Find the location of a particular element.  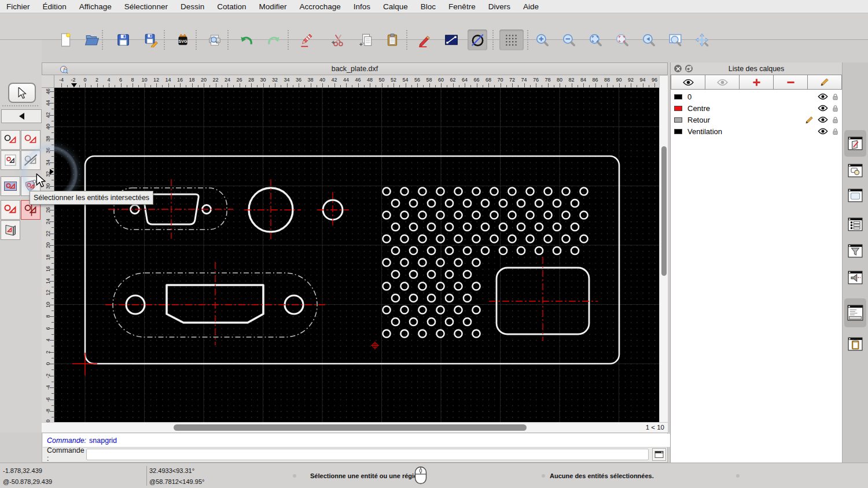

zoom-in-button is located at coordinates (542, 40).